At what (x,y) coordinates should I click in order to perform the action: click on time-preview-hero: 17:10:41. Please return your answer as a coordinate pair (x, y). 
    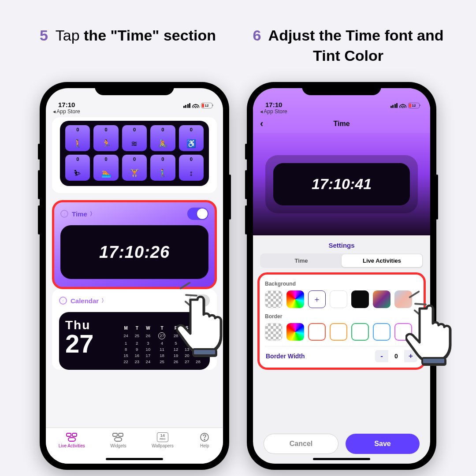
    Looking at the image, I should click on (342, 184).